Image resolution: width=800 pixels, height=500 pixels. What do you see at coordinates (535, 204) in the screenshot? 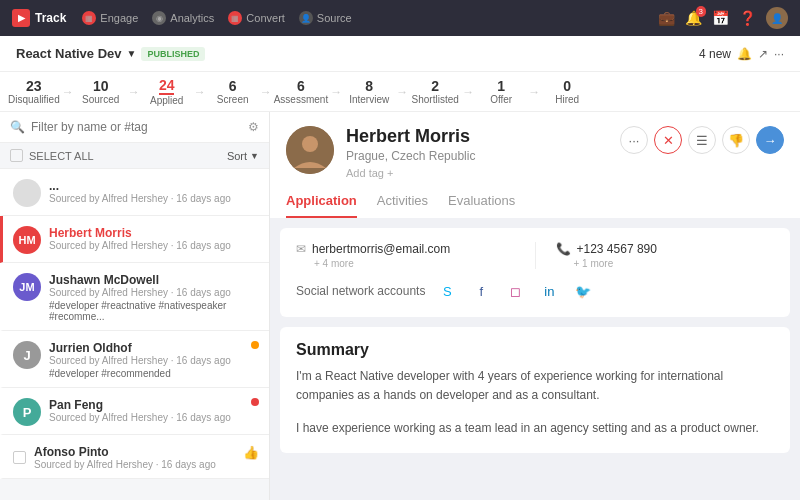
I see `candidate-tabs: Application Activities Evaluations` at bounding box center [535, 204].